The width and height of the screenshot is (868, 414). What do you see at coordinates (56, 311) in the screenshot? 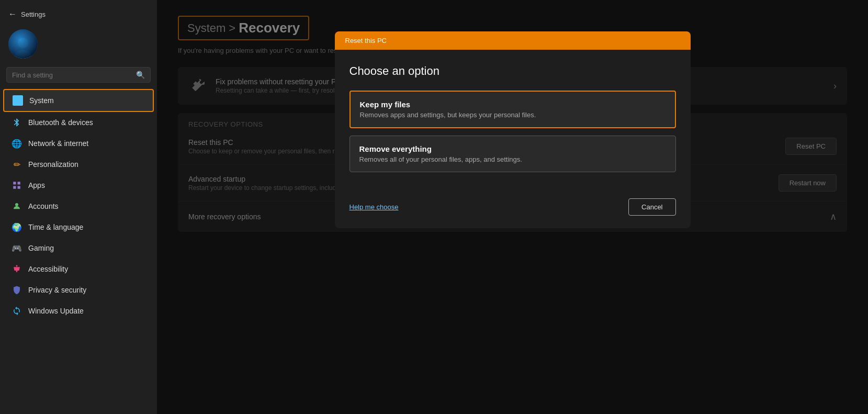
I see `sidebar-item-label: Windows Update` at bounding box center [56, 311].